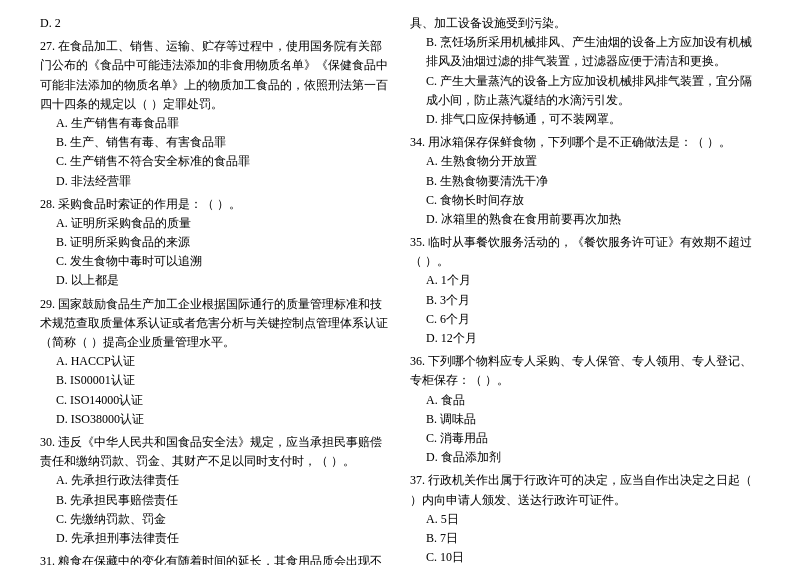  Describe the element at coordinates (585, 338) in the screenshot. I see `option-text: D. 12个月` at that location.